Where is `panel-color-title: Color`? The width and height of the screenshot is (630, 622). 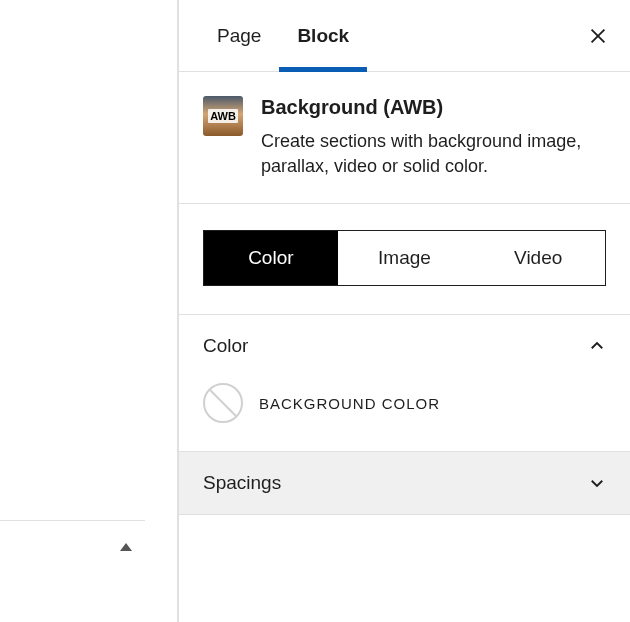 panel-color-title: Color is located at coordinates (226, 346).